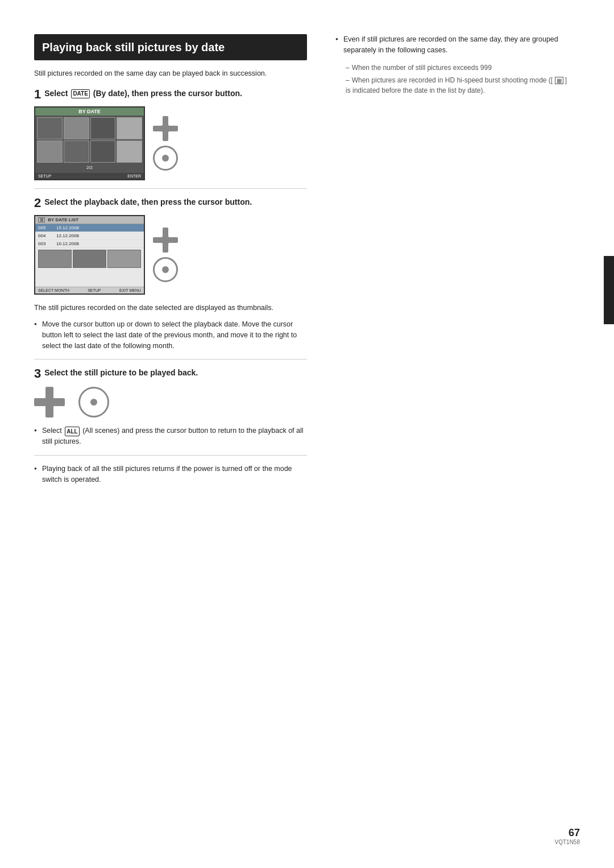 Image resolution: width=614 pixels, height=868 pixels. Describe the element at coordinates (171, 94) in the screenshot. I see `step-1-heading: 1 Select DATE (By date), then press the …` at that location.